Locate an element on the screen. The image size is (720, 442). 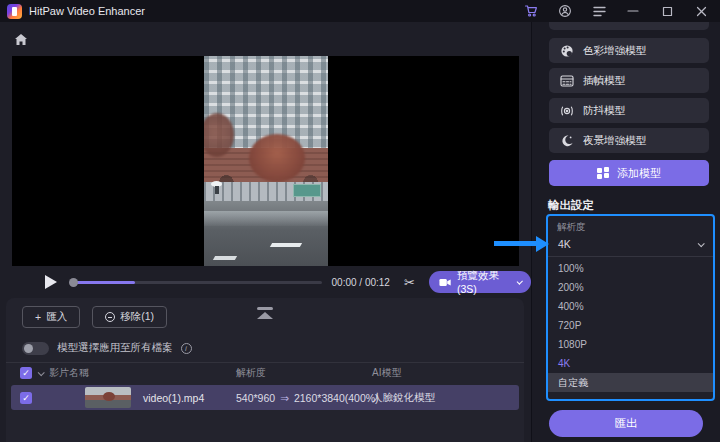
model-button-stabilization: 防抖模型 is located at coordinates (629, 110).